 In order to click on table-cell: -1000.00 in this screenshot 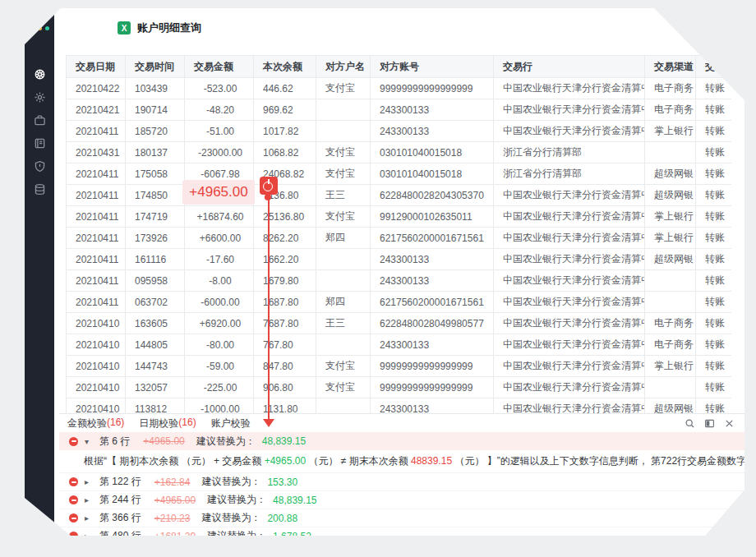, I will do `click(219, 406)`.